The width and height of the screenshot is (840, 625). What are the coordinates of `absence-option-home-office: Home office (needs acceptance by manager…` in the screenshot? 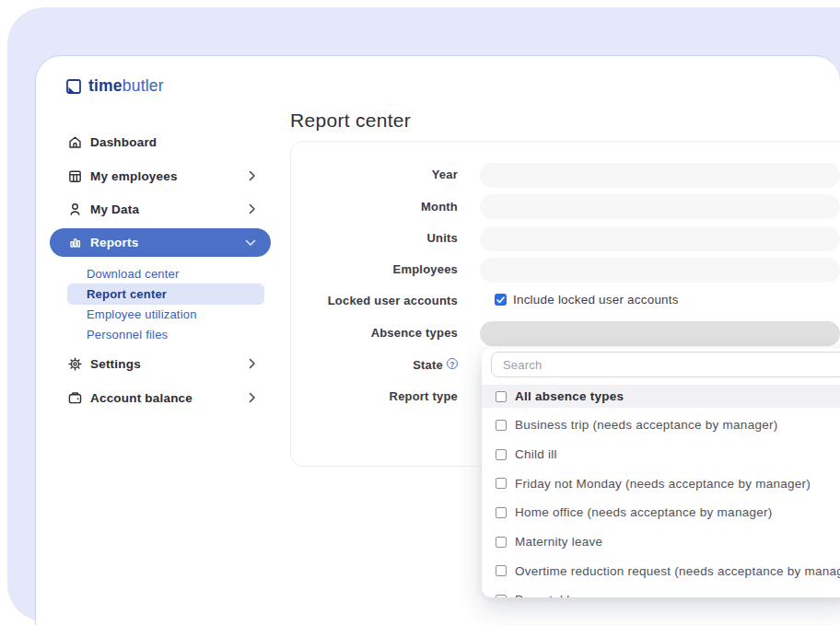 It's located at (661, 513).